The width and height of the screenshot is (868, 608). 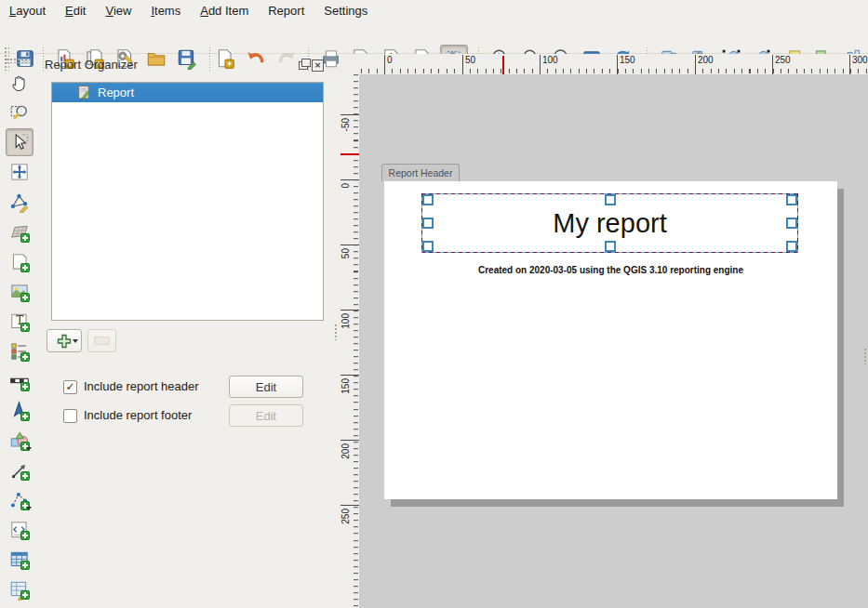 I want to click on panel-title: Report Organizer, so click(x=91, y=65).